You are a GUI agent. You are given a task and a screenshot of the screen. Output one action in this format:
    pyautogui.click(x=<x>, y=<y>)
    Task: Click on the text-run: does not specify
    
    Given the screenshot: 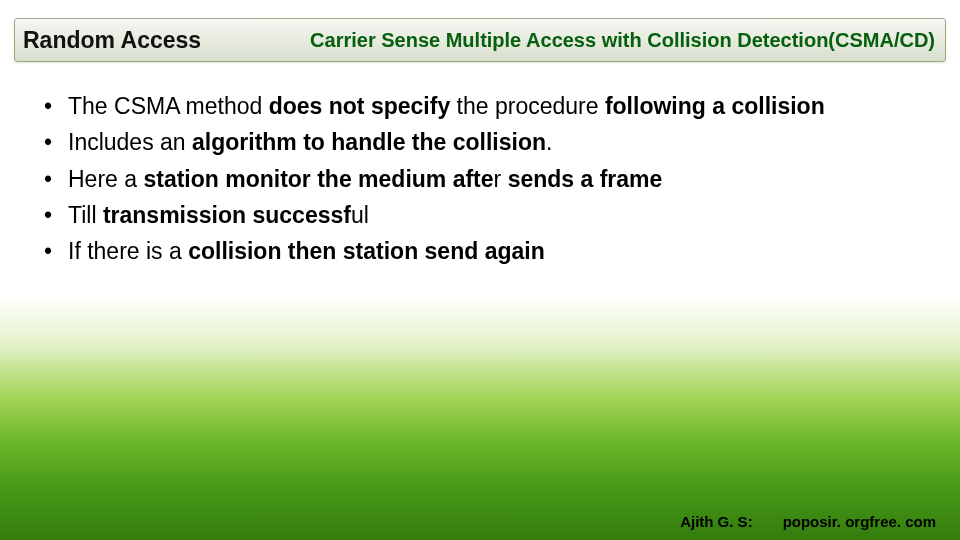 What is the action you would take?
    pyautogui.click(x=360, y=106)
    